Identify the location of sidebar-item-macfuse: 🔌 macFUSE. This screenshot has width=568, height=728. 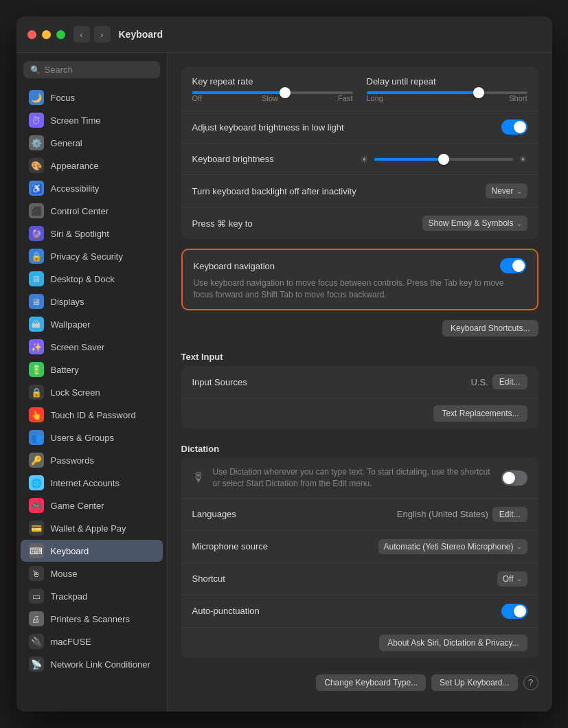
(92, 641).